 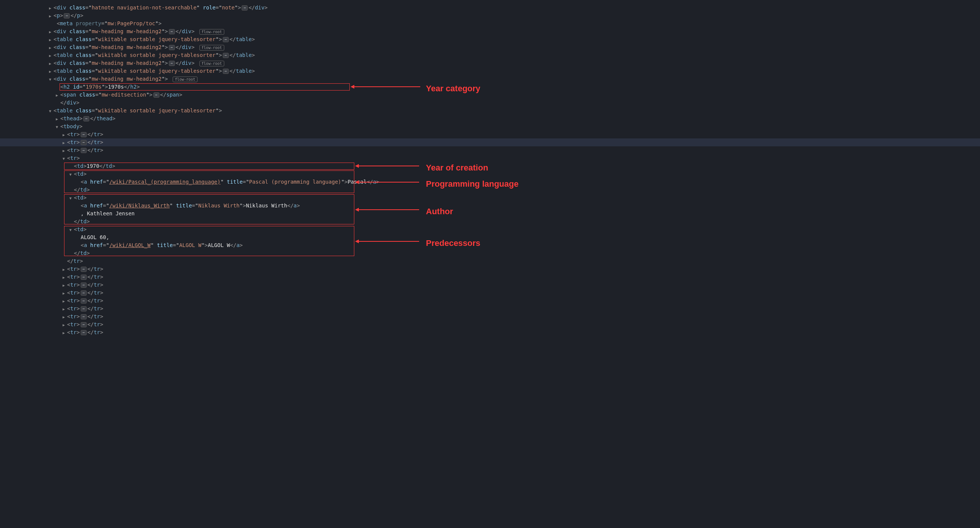 I want to click on dom-node: <p>⋯</p>, so click(x=490, y=16).